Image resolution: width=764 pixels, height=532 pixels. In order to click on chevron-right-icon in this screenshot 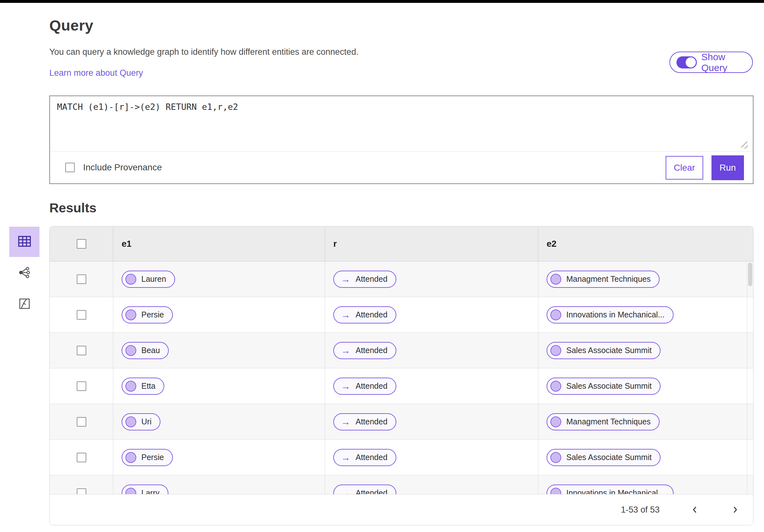, I will do `click(735, 510)`.